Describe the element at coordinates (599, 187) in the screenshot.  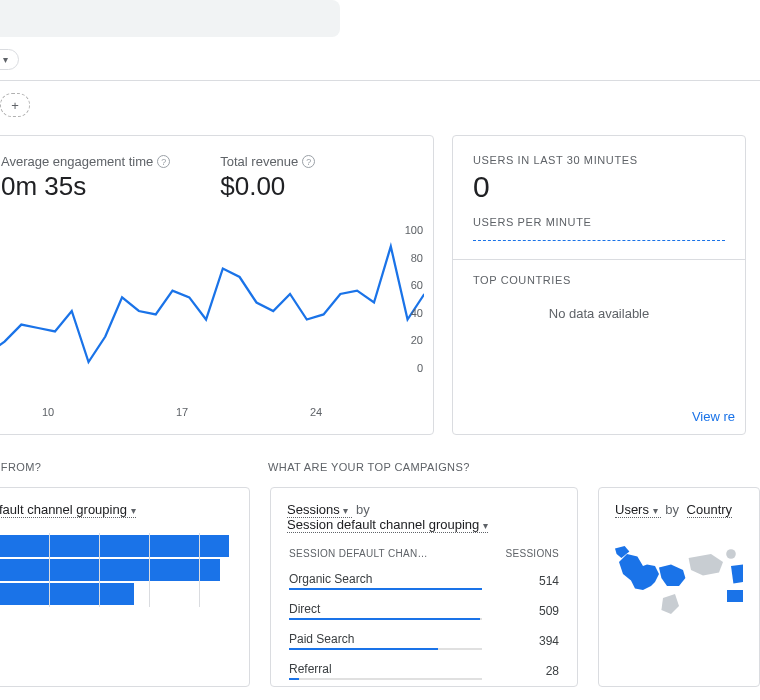
I see `realtime-30min-value: 0` at that location.